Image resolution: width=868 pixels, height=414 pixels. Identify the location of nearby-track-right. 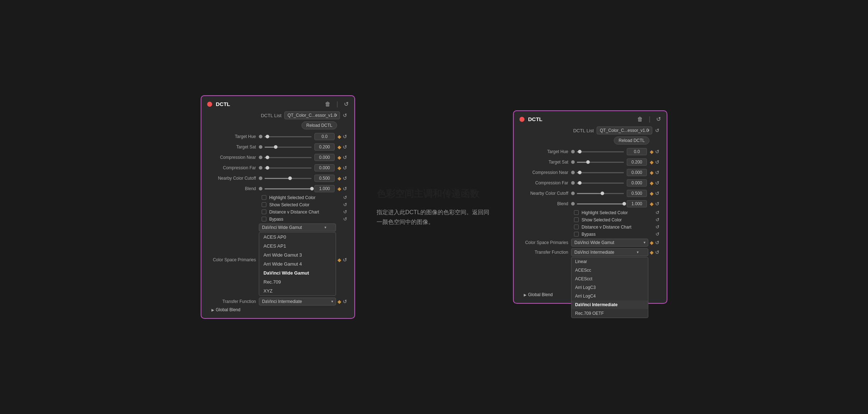
(600, 193).